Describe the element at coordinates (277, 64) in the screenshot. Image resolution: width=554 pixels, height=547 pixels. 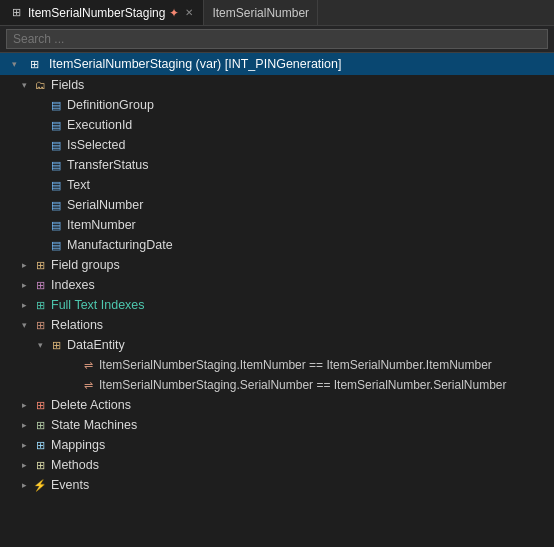
I see `root-node: ⊞ ItemSerialNumberStaging (var) [INT_PIN…` at that location.